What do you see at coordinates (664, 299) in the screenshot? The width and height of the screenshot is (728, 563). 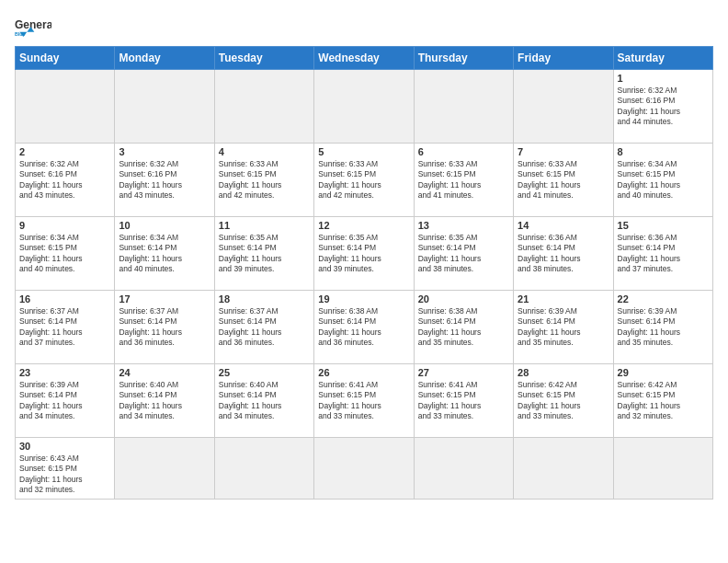 I see `day-number: 22` at bounding box center [664, 299].